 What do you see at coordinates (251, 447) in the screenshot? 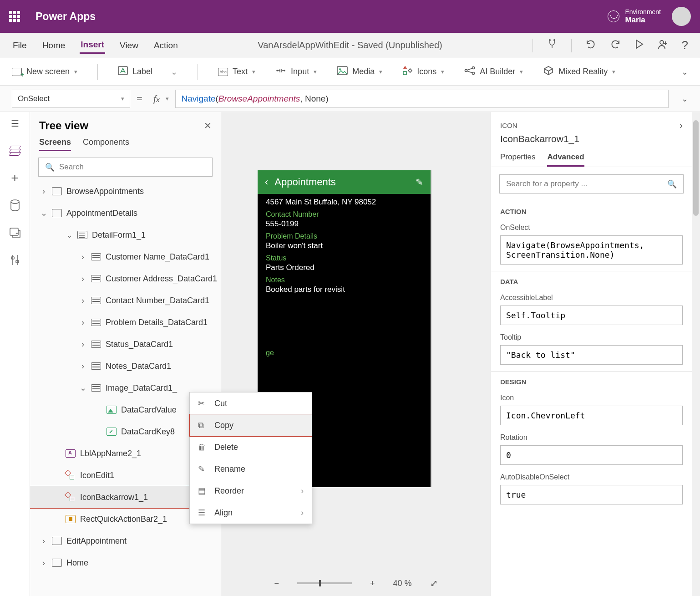
I see `ctx-delete: 🗑Delete` at bounding box center [251, 447].